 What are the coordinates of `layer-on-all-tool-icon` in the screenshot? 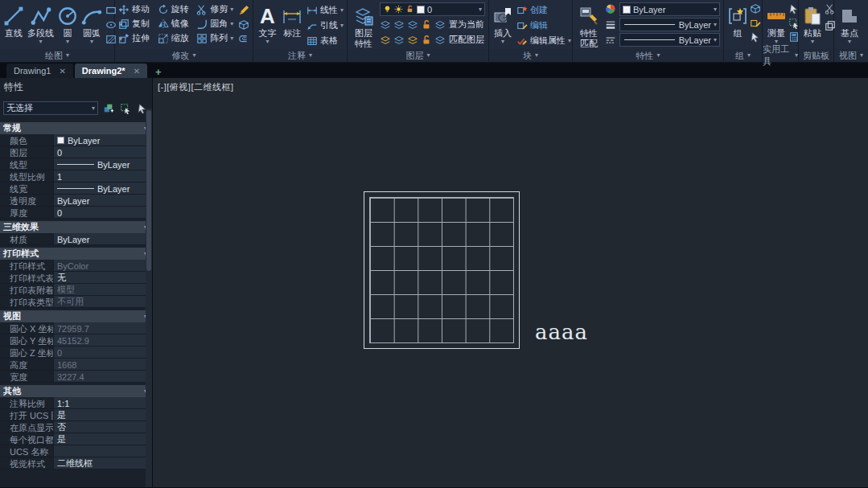 It's located at (385, 40).